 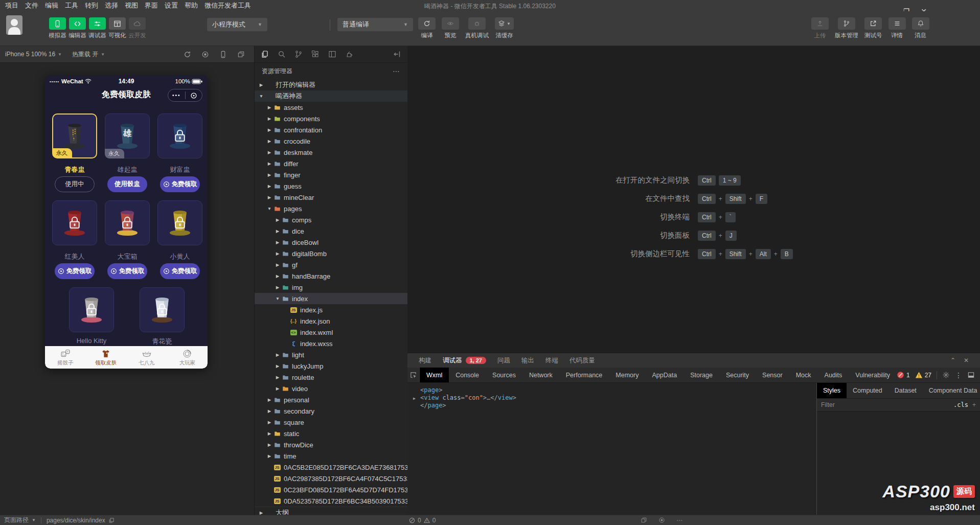 I want to click on panel-tab-构建: 构建, so click(x=425, y=361).